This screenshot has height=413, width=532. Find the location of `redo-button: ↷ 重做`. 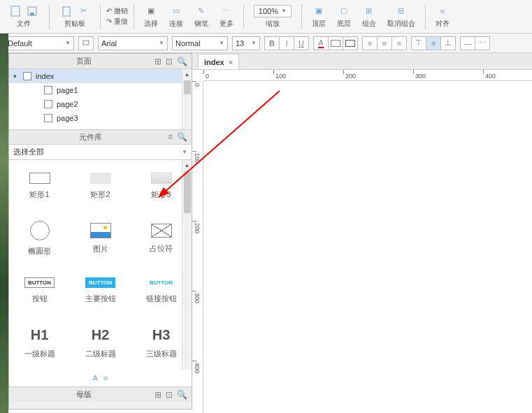

redo-button: ↷ 重做 is located at coordinates (117, 22).